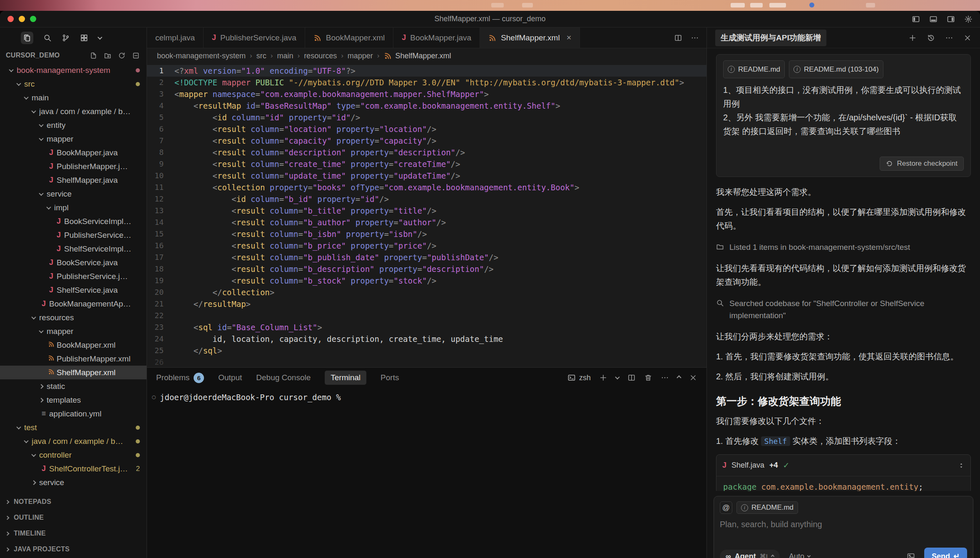 This screenshot has width=980, height=558. I want to click on panel-tab-ports: Ports, so click(390, 378).